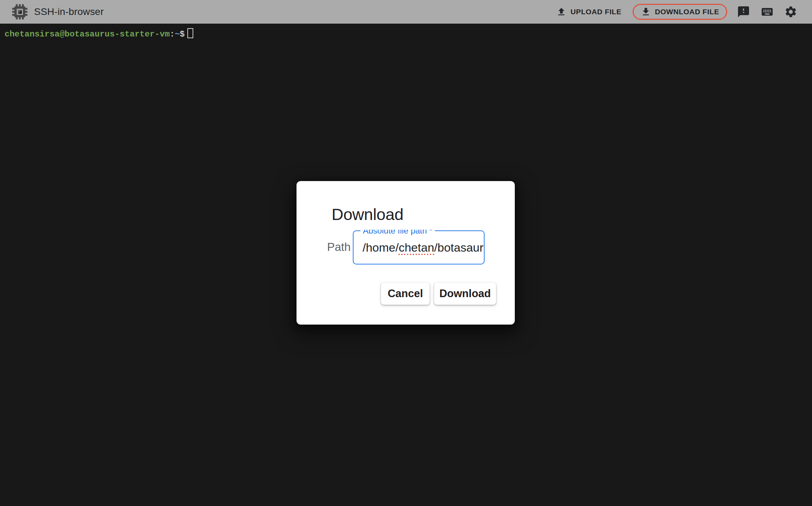 This screenshot has width=812, height=506. What do you see at coordinates (744, 12) in the screenshot?
I see `feedback-button` at bounding box center [744, 12].